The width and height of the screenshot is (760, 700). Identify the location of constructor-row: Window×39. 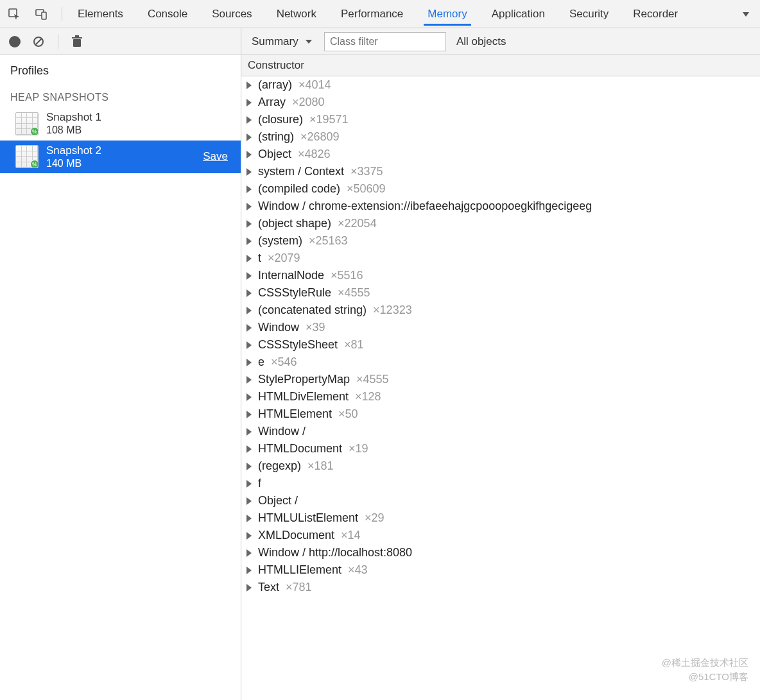
(501, 327).